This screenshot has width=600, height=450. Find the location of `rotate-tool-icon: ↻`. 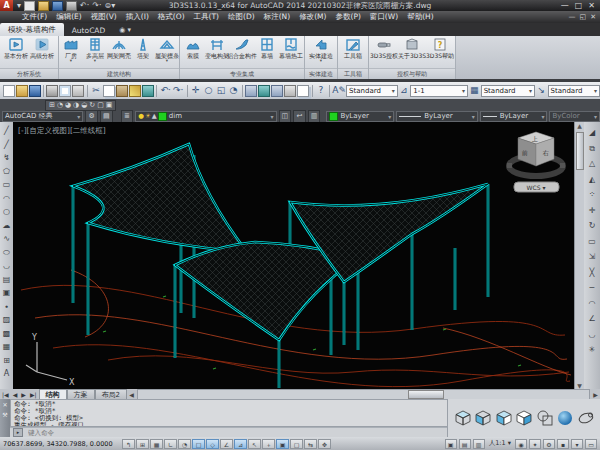

rotate-tool-icon: ↻ is located at coordinates (592, 226).